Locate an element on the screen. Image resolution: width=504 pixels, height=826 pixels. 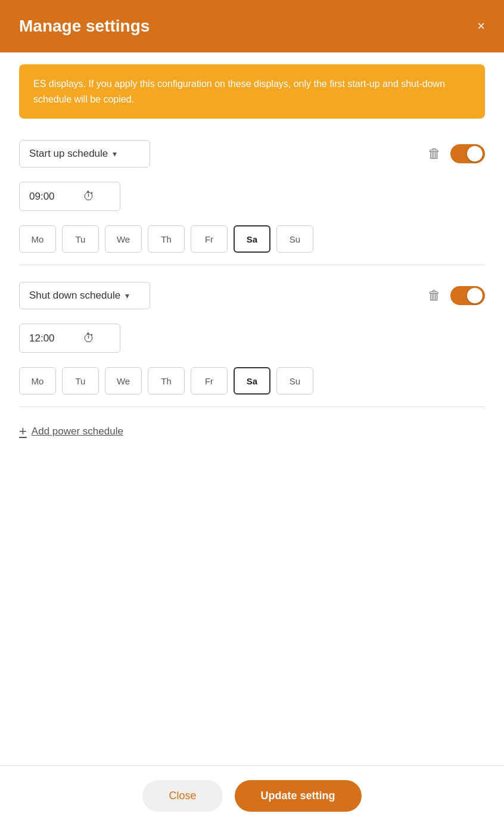
shutdown-day-fr: Fr is located at coordinates (209, 381).